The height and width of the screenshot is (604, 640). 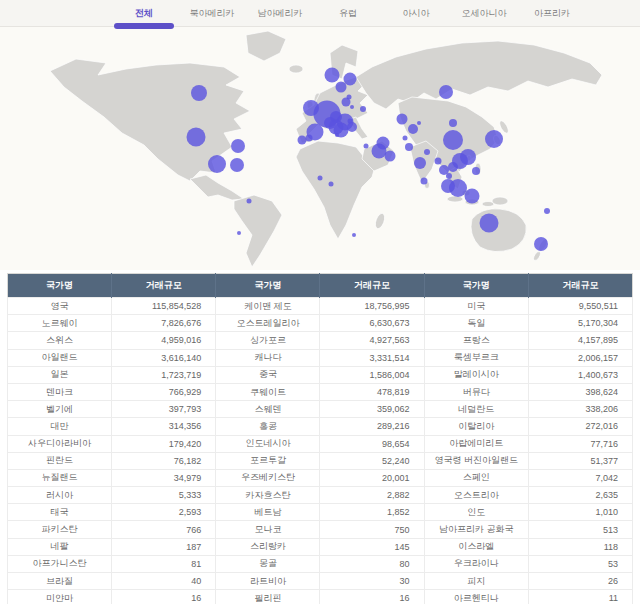 What do you see at coordinates (476, 324) in the screenshot?
I see `country-cell: 독일` at bounding box center [476, 324].